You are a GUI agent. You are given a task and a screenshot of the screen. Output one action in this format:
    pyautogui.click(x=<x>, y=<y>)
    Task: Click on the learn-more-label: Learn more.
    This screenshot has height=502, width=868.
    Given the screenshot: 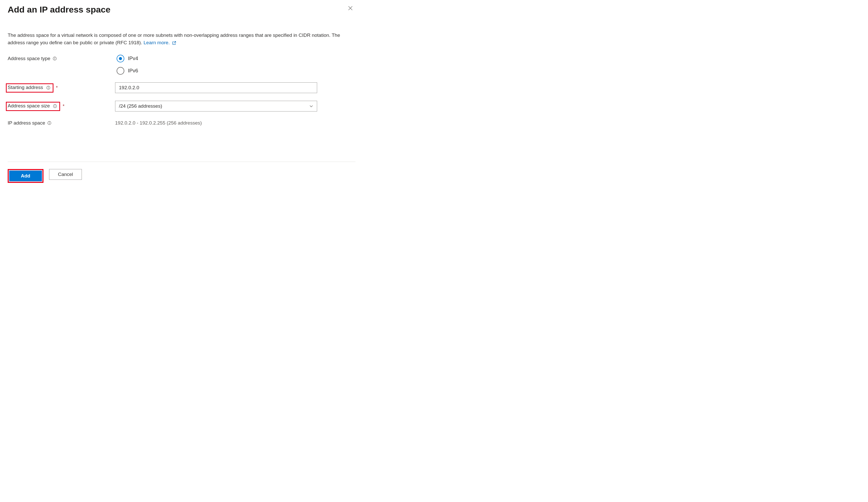 What is the action you would take?
    pyautogui.click(x=156, y=43)
    